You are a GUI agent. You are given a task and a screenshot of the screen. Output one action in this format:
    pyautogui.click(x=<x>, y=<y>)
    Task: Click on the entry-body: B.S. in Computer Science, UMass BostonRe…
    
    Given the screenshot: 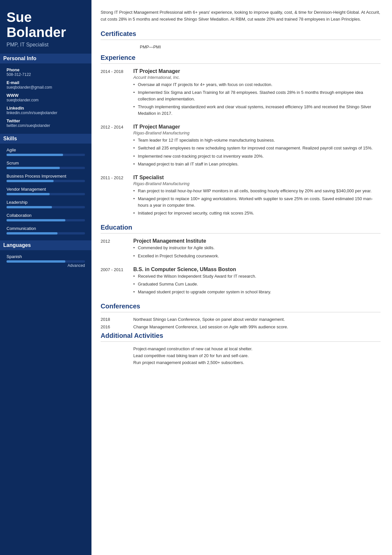 What is the action you would take?
    pyautogui.click(x=257, y=282)
    